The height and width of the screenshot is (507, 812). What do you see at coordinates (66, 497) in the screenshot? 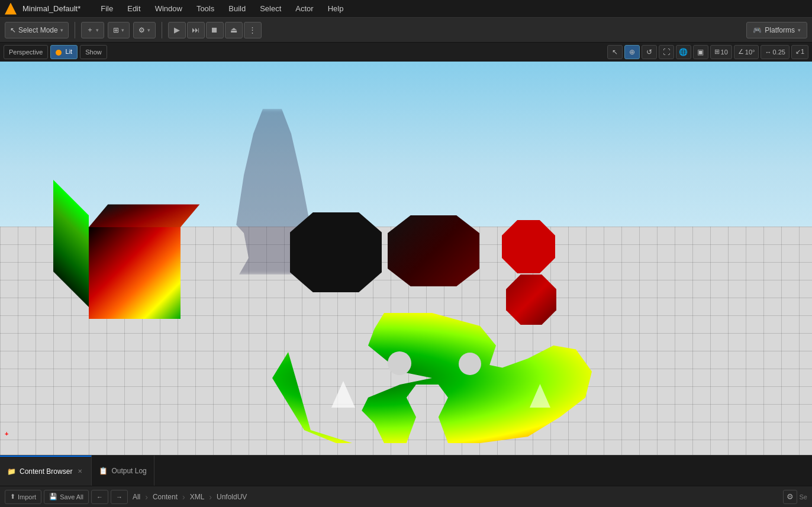
I see `save-all-button: 💾 Save All` at bounding box center [66, 497].